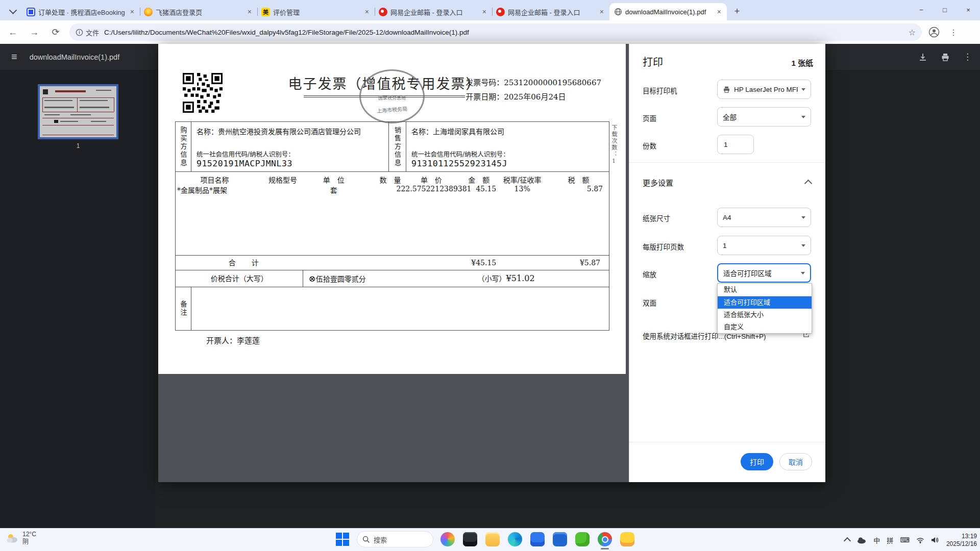  I want to click on print-icon, so click(945, 57).